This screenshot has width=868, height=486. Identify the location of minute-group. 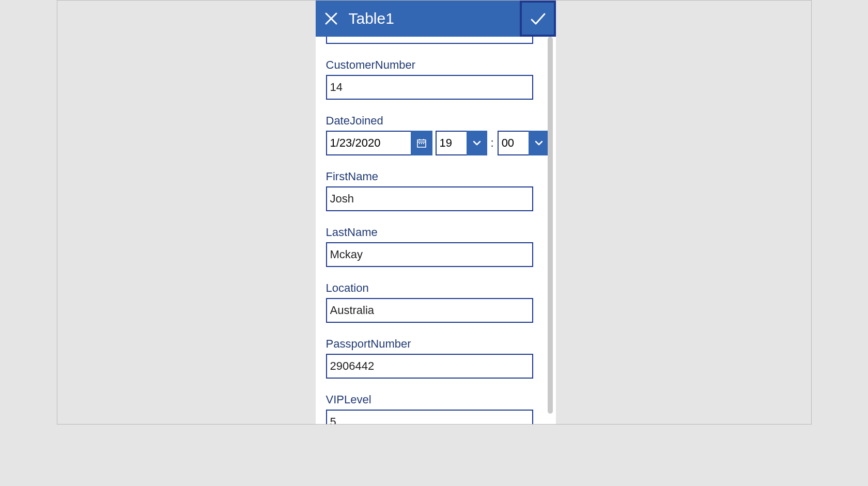
(523, 143).